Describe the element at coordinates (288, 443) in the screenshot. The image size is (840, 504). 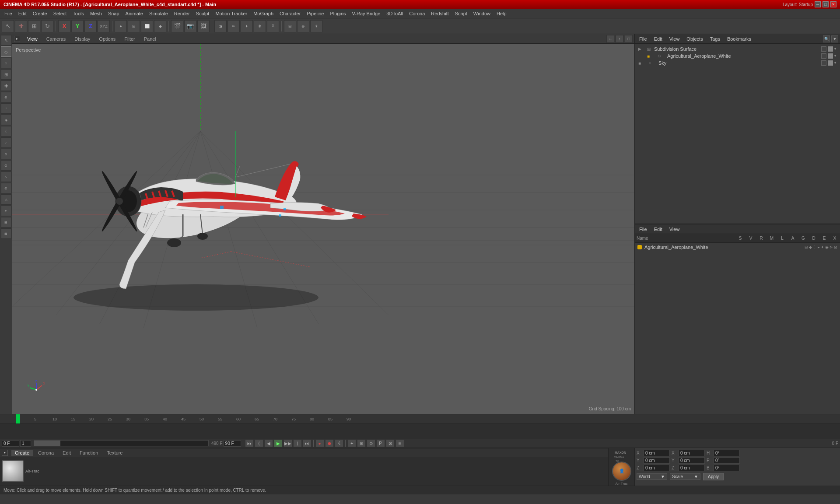
I see `btn-play-fwd: ▶▶` at that location.